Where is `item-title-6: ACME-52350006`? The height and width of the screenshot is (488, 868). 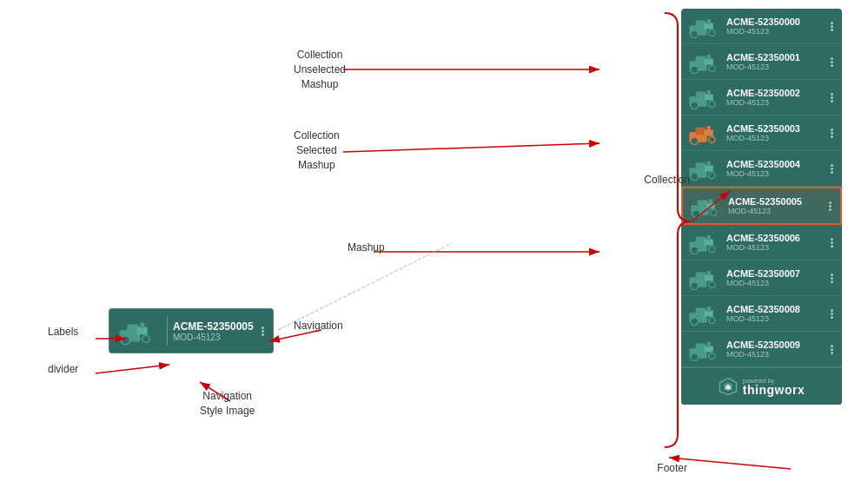
item-title-6: ACME-52350006 is located at coordinates (778, 238).